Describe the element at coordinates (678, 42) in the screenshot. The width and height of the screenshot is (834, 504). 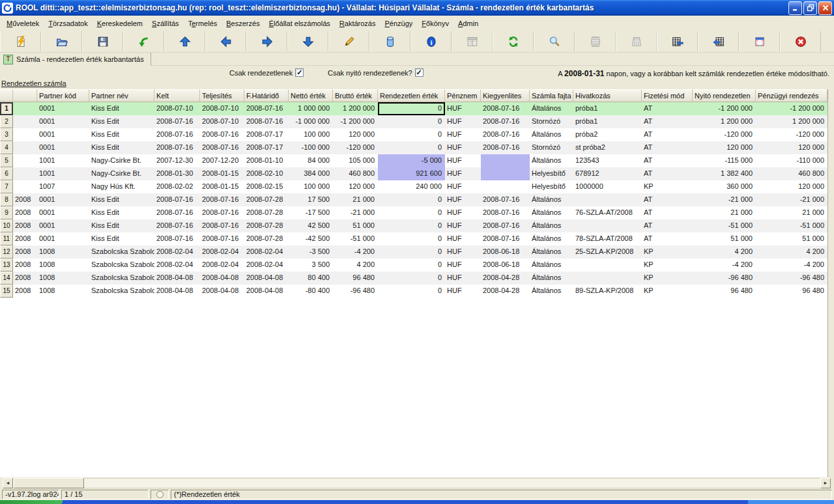
I see `export-table-button` at that location.